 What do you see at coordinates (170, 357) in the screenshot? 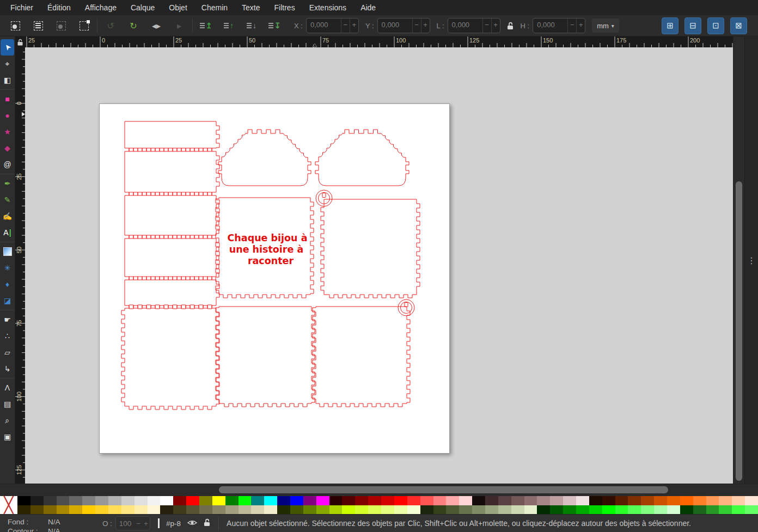
I see `box-base-panel` at bounding box center [170, 357].